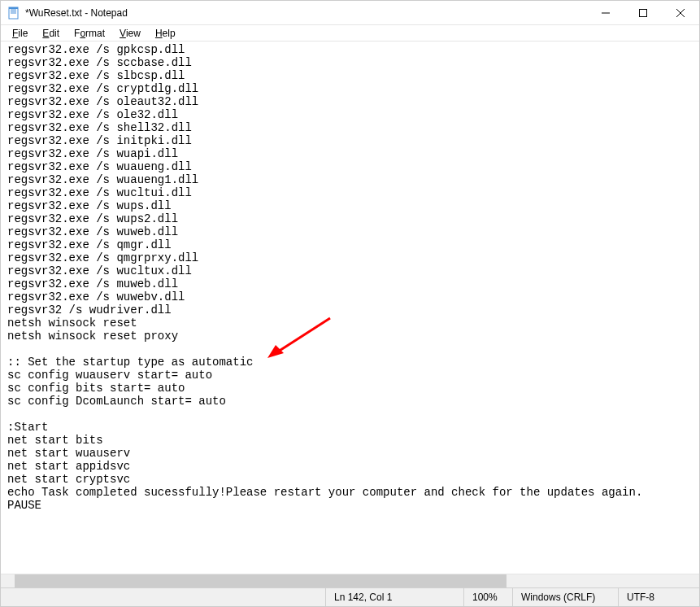  I want to click on horizontal-scrollbar, so click(350, 581).